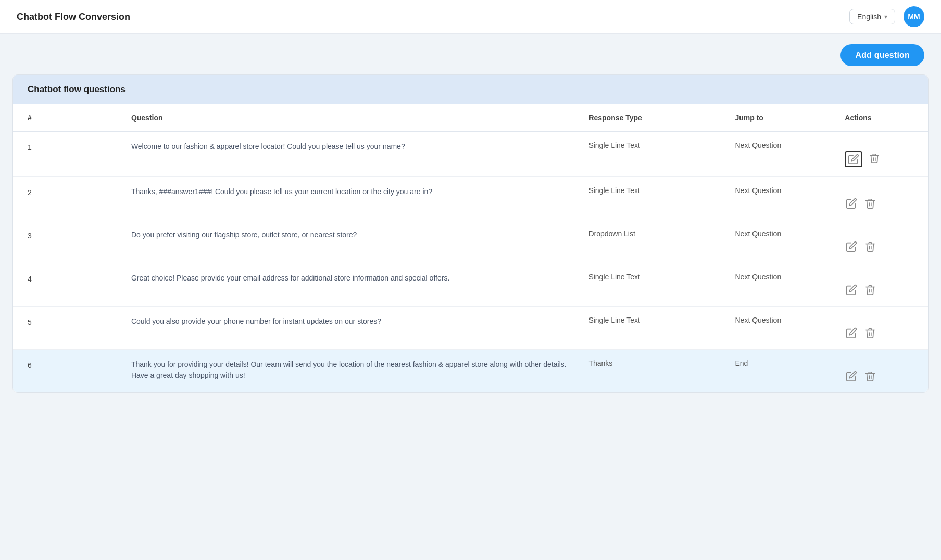  I want to click on col-header-question: Question, so click(352, 118).